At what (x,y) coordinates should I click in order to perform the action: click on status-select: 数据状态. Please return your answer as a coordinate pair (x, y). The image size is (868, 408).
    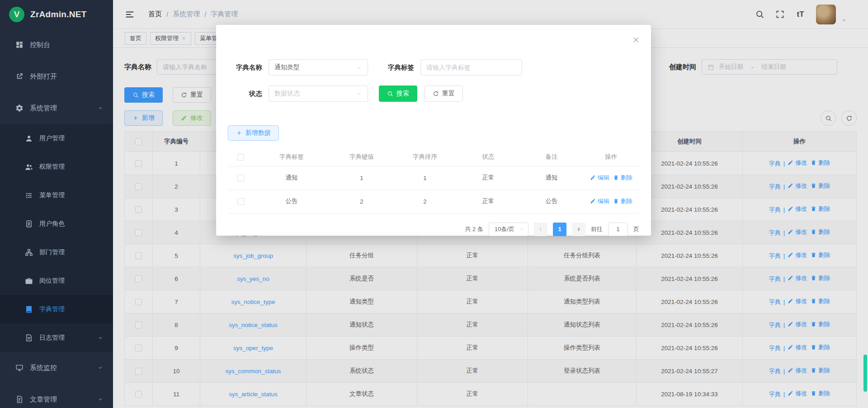
    Looking at the image, I should click on (318, 94).